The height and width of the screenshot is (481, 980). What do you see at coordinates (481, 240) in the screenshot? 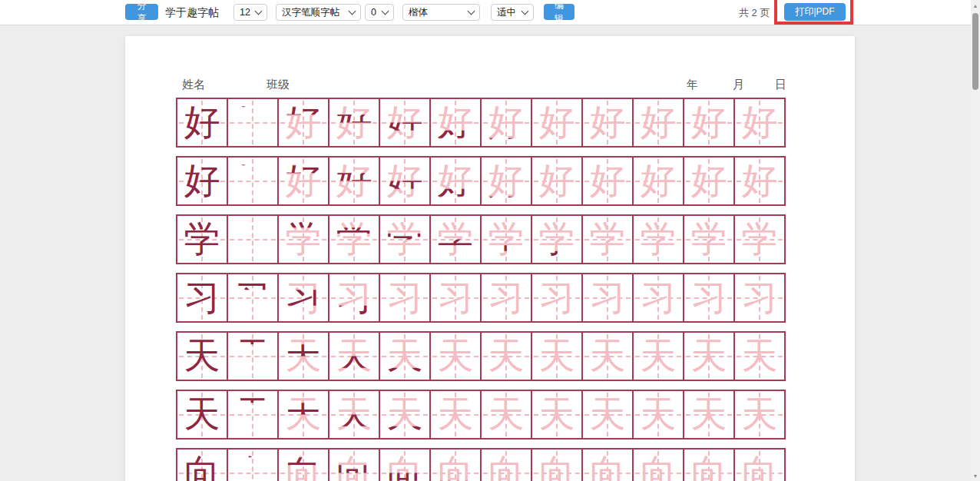
I see `practice-row: 学学学学学学学学学学学学学学学学学学学` at bounding box center [481, 240].